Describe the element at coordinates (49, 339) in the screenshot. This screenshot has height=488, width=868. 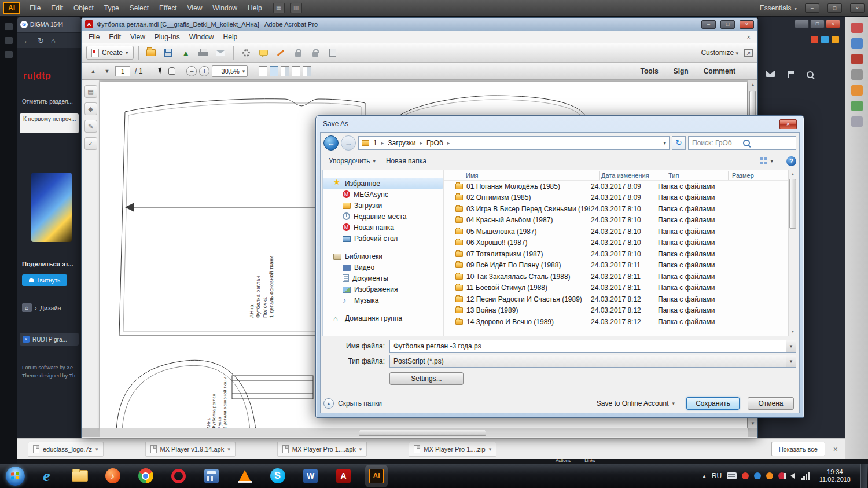
I see `forum-tab: x RUDTP gra...` at that location.